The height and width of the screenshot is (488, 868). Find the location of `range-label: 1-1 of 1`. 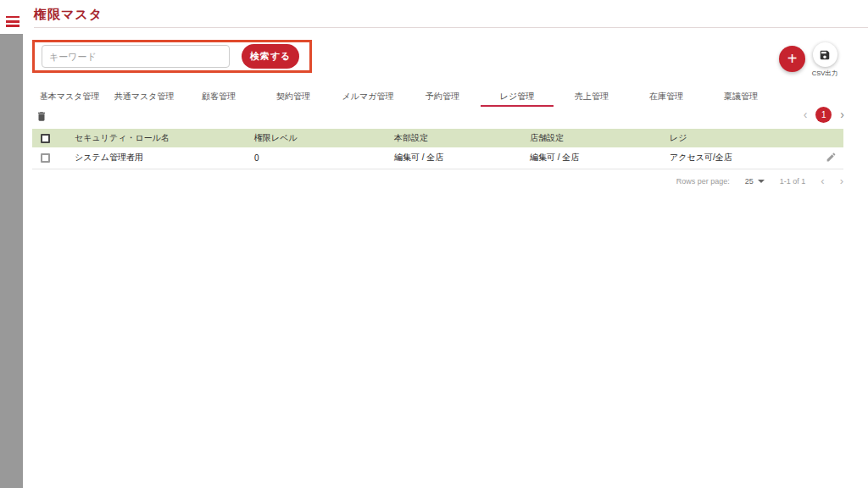

range-label: 1-1 of 1 is located at coordinates (793, 181).